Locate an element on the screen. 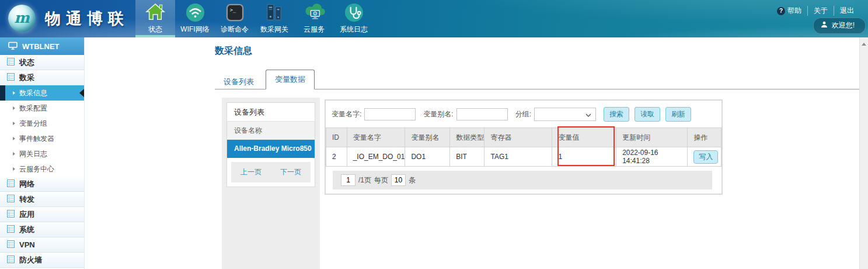 The height and width of the screenshot is (269, 868). device-panel-title: 设备列表 is located at coordinates (271, 112).